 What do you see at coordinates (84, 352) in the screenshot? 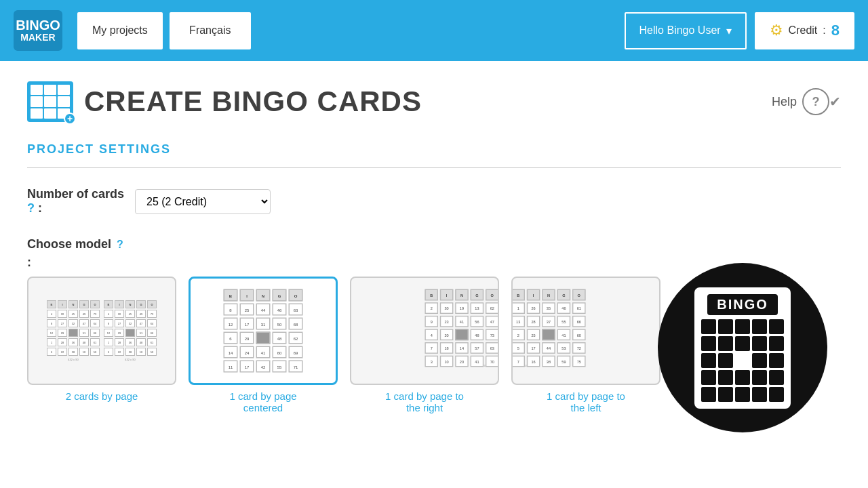
I see `mini-cell: 10` at bounding box center [84, 352].